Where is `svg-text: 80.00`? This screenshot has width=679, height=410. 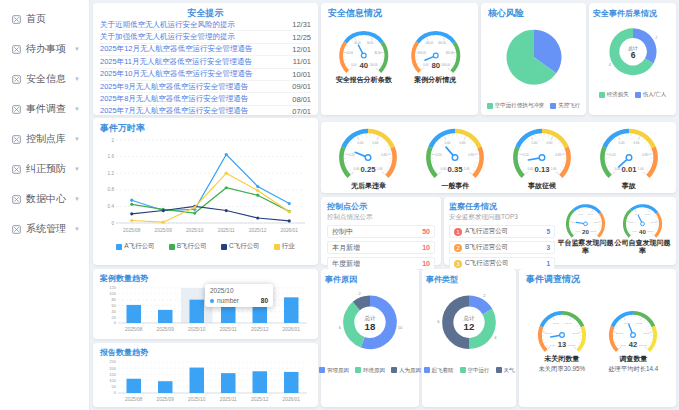 svg-text: 80.00 is located at coordinates (654, 222).